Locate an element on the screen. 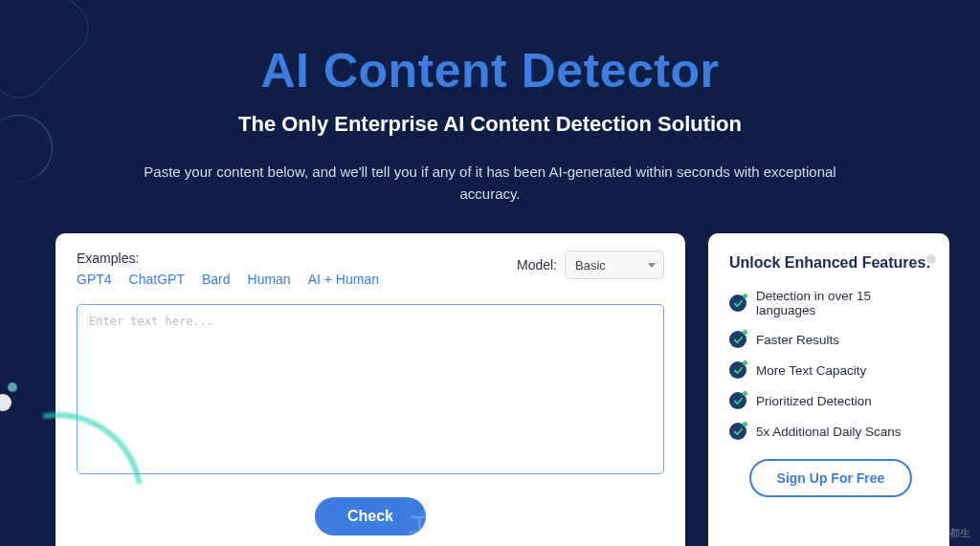 This screenshot has width=980, height=546. page-subtitle: The Only Enterprise AI Content Detection… is located at coordinates (490, 124).